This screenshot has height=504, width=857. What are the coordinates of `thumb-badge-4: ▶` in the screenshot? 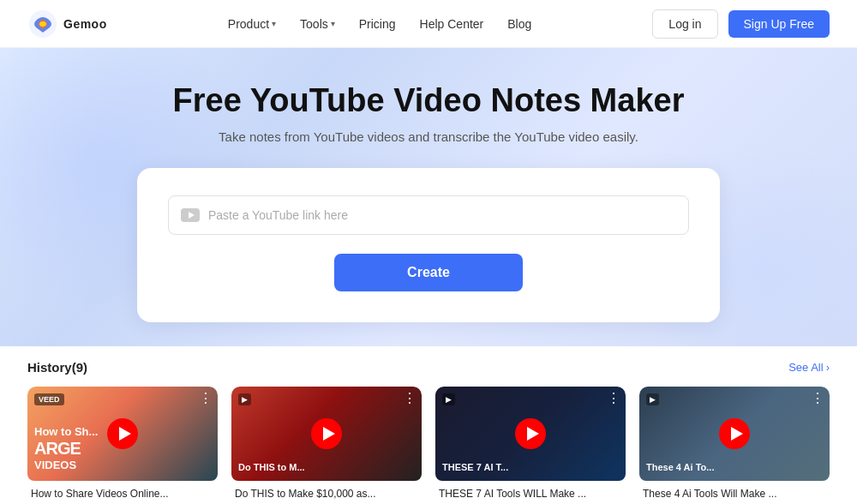 It's located at (653, 399).